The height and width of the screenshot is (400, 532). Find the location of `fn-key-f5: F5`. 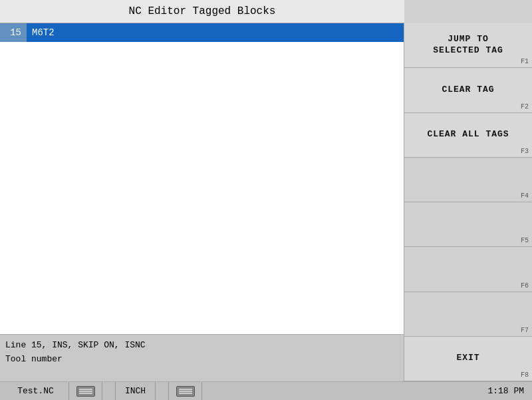

fn-key-f5: F5 is located at coordinates (525, 241).